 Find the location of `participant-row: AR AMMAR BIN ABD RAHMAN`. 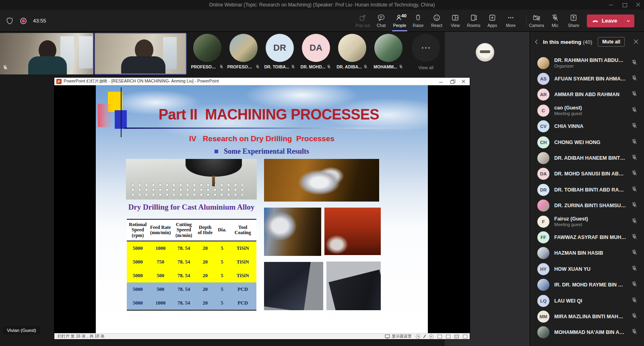

participant-row: AR AMMAR BIN ABD RAHMAN is located at coordinates (587, 95).